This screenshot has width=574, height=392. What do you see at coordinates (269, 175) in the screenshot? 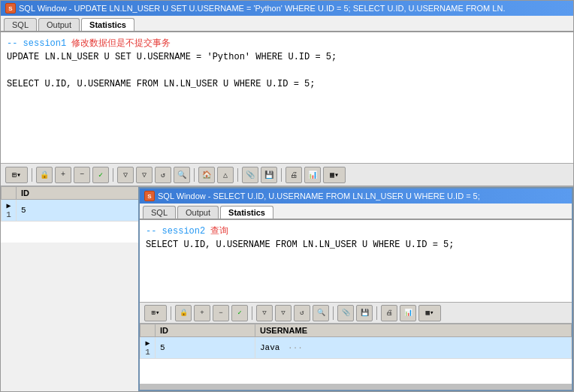
I see `save-btn: 💾` at bounding box center [269, 175].